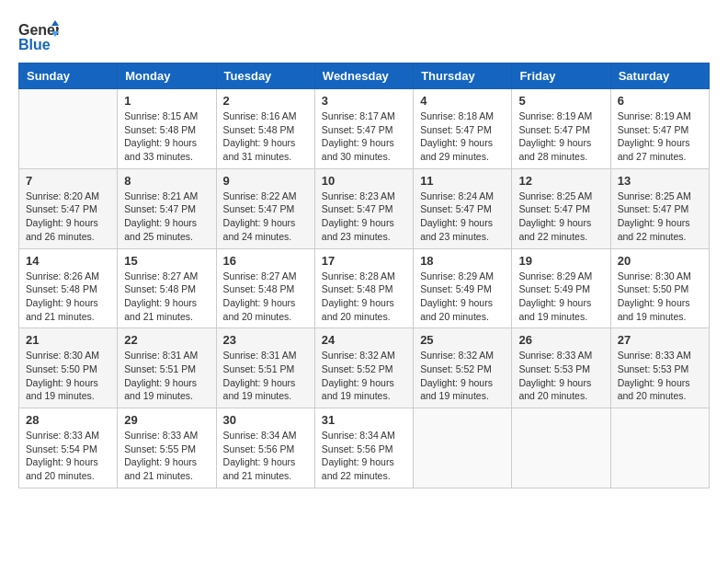 This screenshot has height=563, width=728. I want to click on calendar-cell: 2Sunrise: 8:16 AMSunset: 5:48 PMDaylight…, so click(265, 129).